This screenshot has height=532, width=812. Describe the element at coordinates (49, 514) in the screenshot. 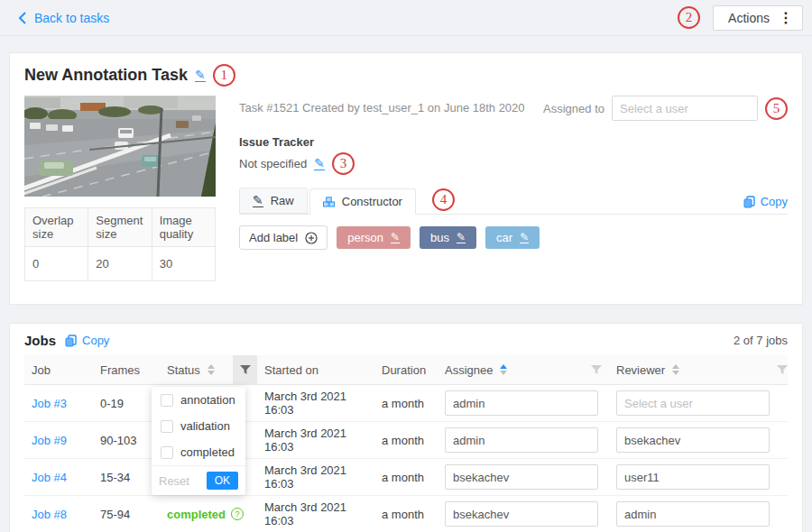

I see `job-8-link: Job #8` at that location.